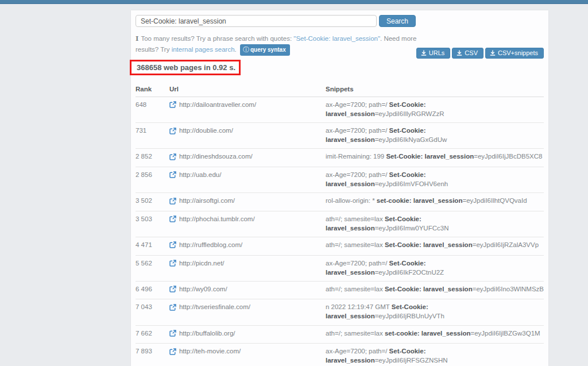  Describe the element at coordinates (410, 114) in the screenshot. I see `snippet-text: =eyJpdiI6IllyRGRWZzR` at that location.